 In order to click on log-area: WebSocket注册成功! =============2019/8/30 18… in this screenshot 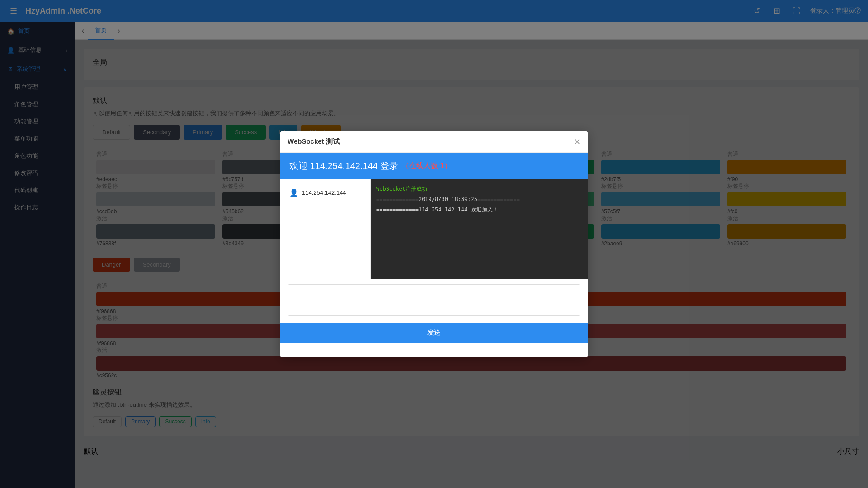, I will do `click(479, 229)`.